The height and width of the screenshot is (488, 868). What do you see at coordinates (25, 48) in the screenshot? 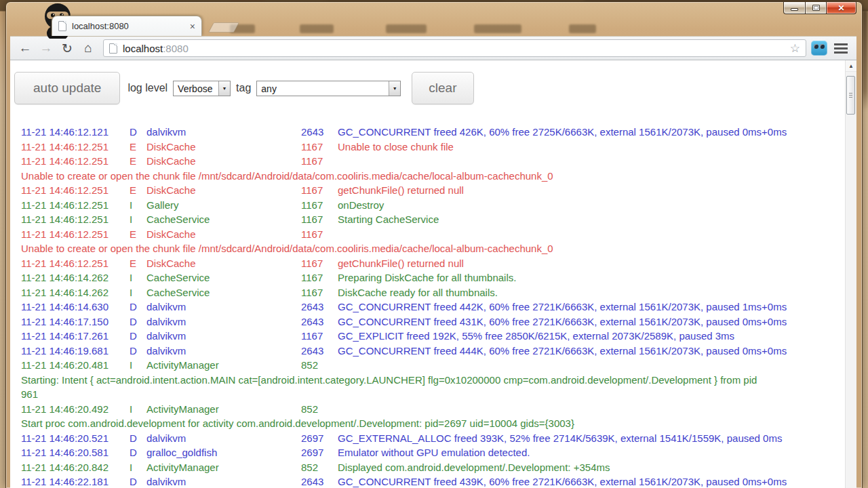
I see `back-icon: ←` at bounding box center [25, 48].